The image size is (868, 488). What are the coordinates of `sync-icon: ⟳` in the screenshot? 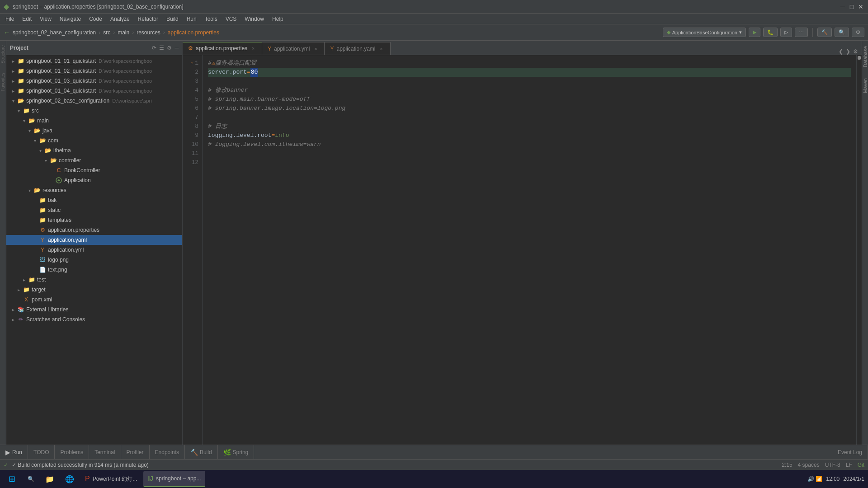 It's located at (154, 48).